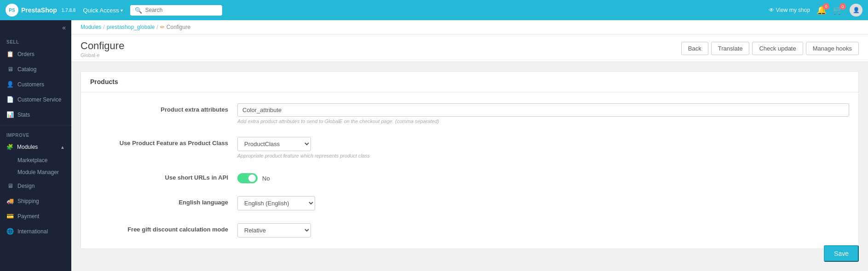 The image size is (868, 271). What do you see at coordinates (470, 48) in the screenshot?
I see `page-header: Configure Global-e Back Translate Check …` at bounding box center [470, 48].